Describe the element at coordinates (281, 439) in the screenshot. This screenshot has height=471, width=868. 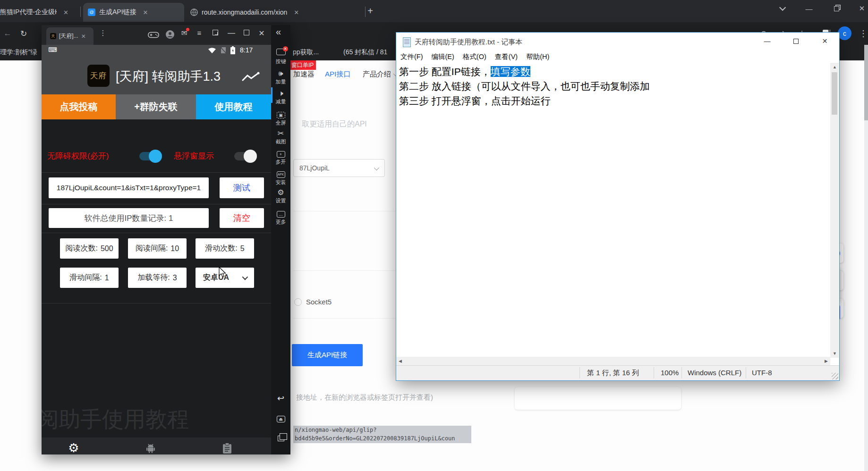
I see `tool-recent-apps` at that location.